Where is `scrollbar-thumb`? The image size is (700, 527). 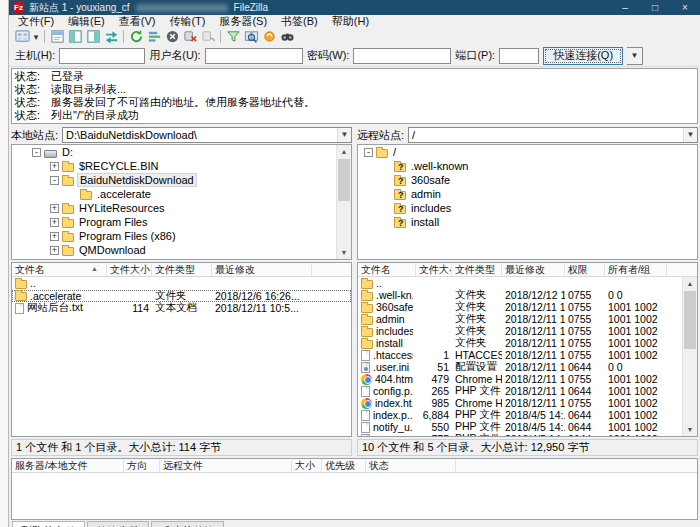
scrollbar-thumb is located at coordinates (344, 180).